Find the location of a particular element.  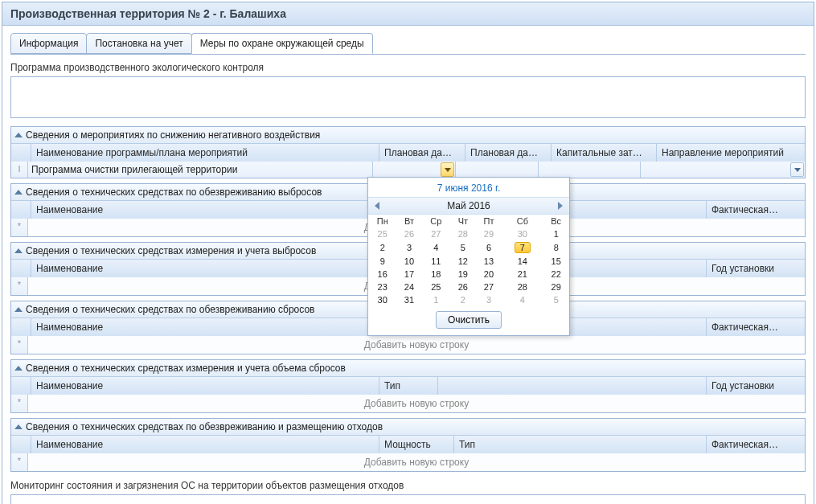

window-title: Производственная территория № 2 - г. Бал… is located at coordinates (408, 14).